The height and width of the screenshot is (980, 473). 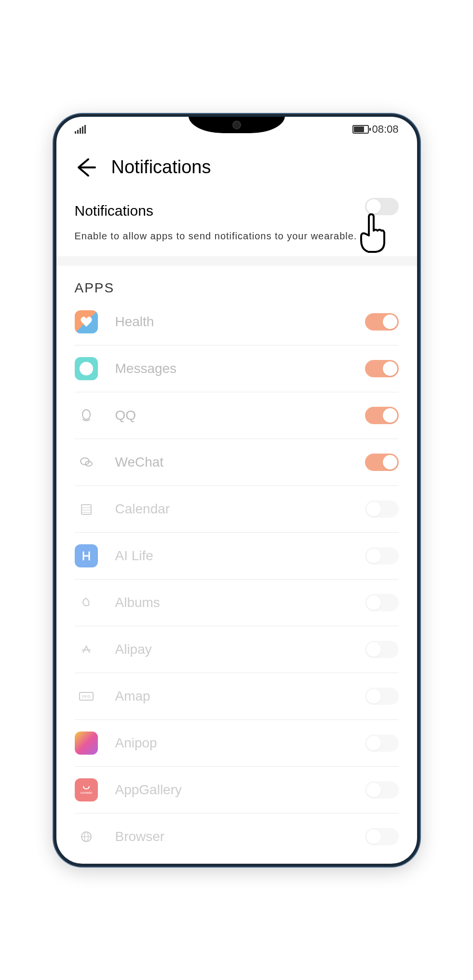 I want to click on app-label: Albums, so click(x=231, y=603).